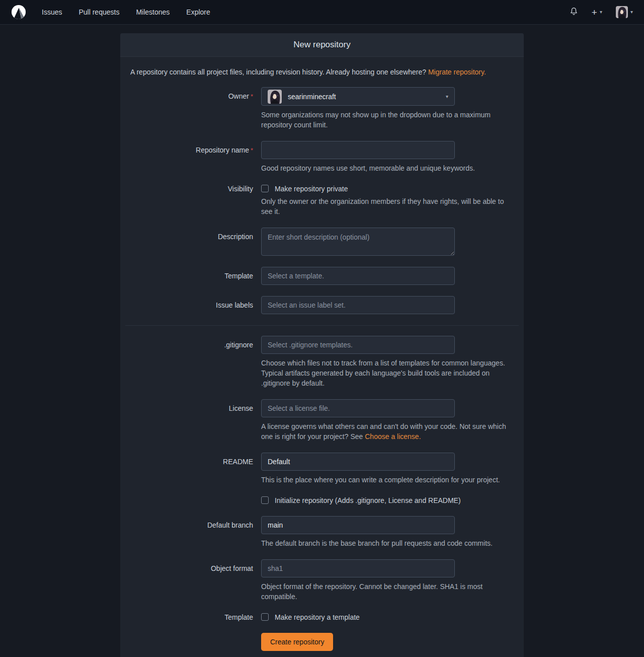 Image resolution: width=644 pixels, height=657 pixels. I want to click on choose-a-license-link: Choose a license., so click(392, 436).